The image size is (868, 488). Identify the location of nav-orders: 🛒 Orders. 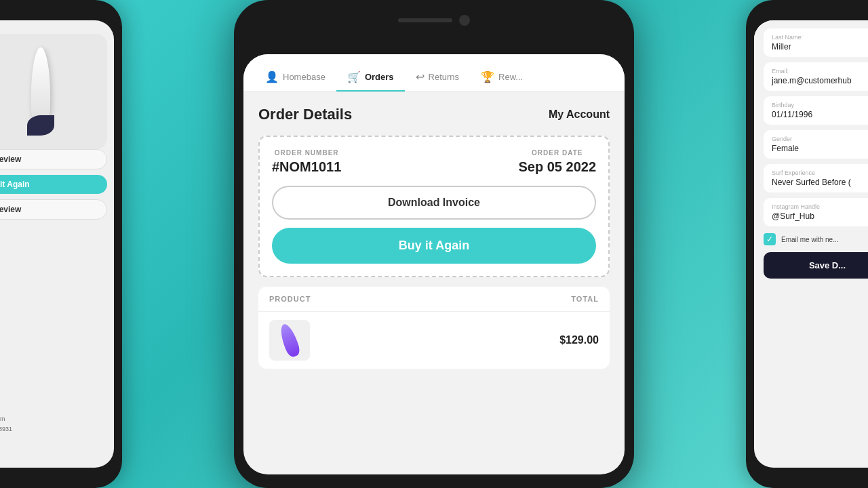
(370, 77).